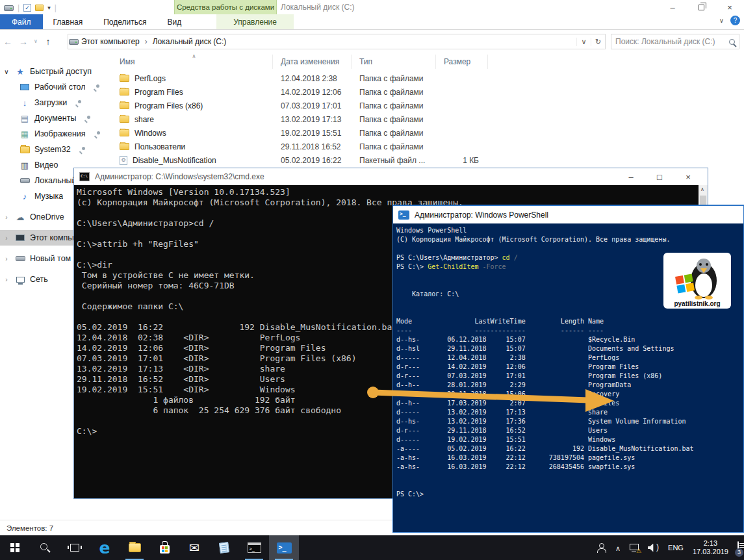  What do you see at coordinates (25, 134) in the screenshot?
I see `pic-icon` at bounding box center [25, 134].